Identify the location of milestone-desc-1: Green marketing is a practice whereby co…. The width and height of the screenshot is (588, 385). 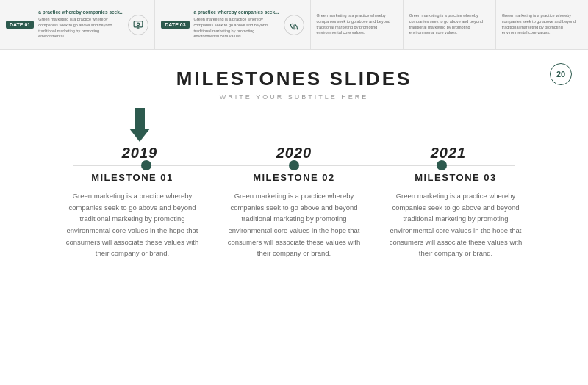
(132, 225).